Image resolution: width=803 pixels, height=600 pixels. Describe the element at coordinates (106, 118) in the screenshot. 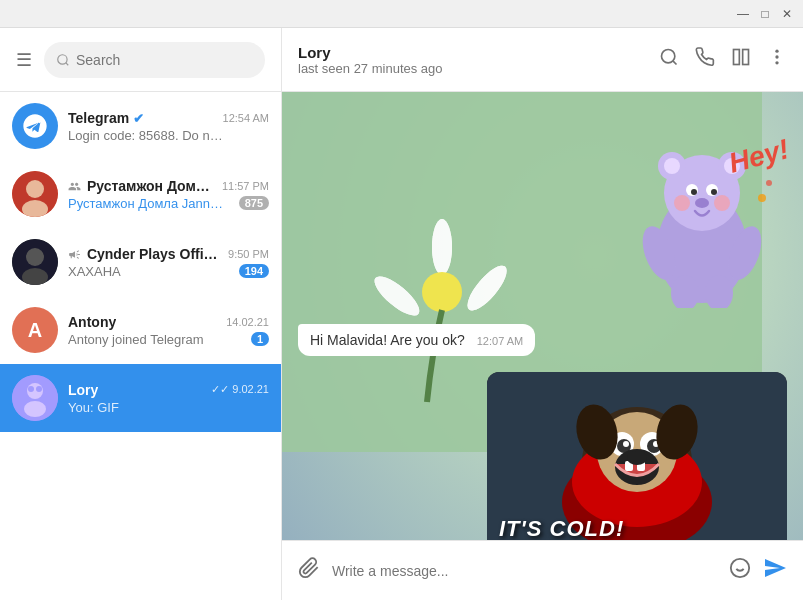

I see `chat-name-telegram: Telegram ✔` at that location.